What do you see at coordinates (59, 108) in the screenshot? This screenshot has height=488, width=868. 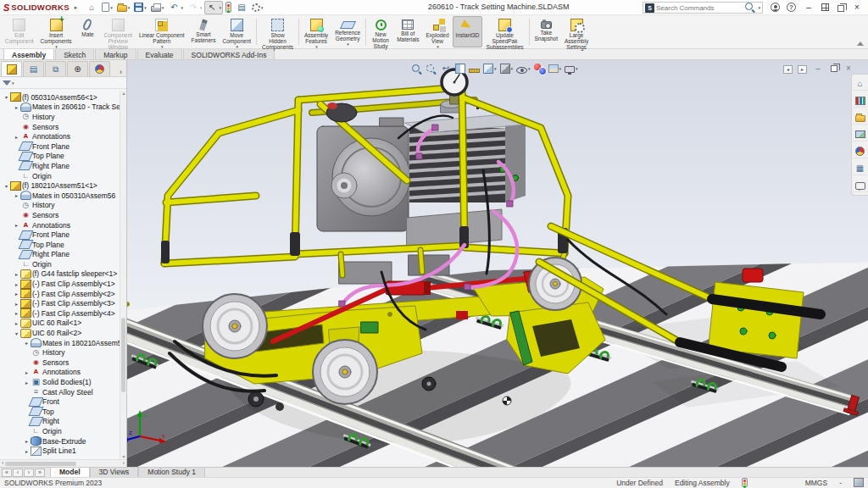 I see `tree-item: ▸Mates in 260610 - Track Setting Ma` at bounding box center [59, 108].